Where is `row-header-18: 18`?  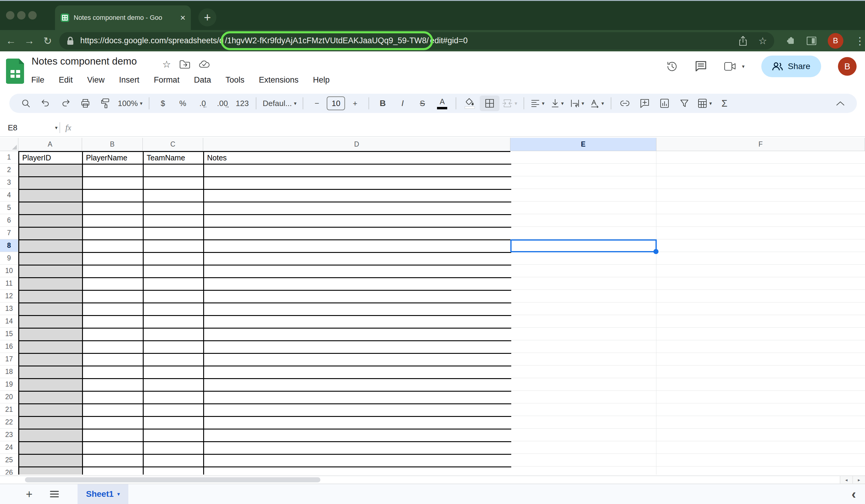
row-header-18: 18 is located at coordinates (9, 372).